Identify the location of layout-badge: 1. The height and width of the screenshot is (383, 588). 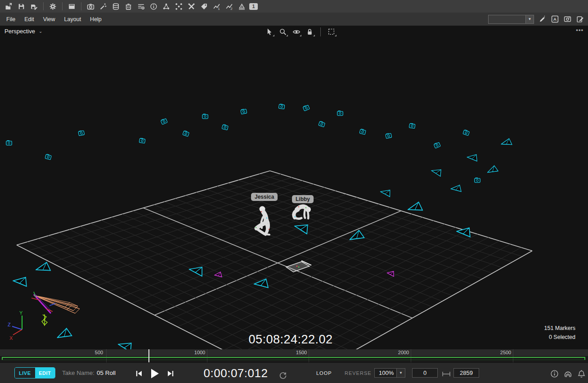
(254, 6).